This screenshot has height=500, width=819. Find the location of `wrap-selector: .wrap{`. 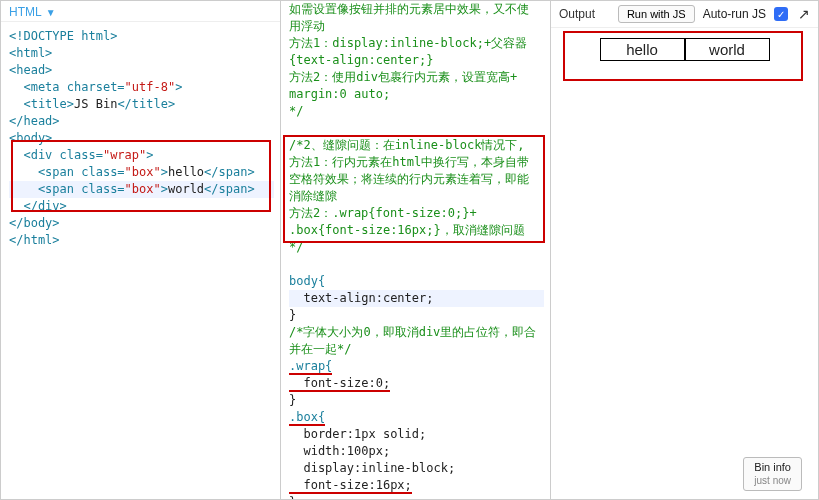

wrap-selector: .wrap{ is located at coordinates (310, 367).